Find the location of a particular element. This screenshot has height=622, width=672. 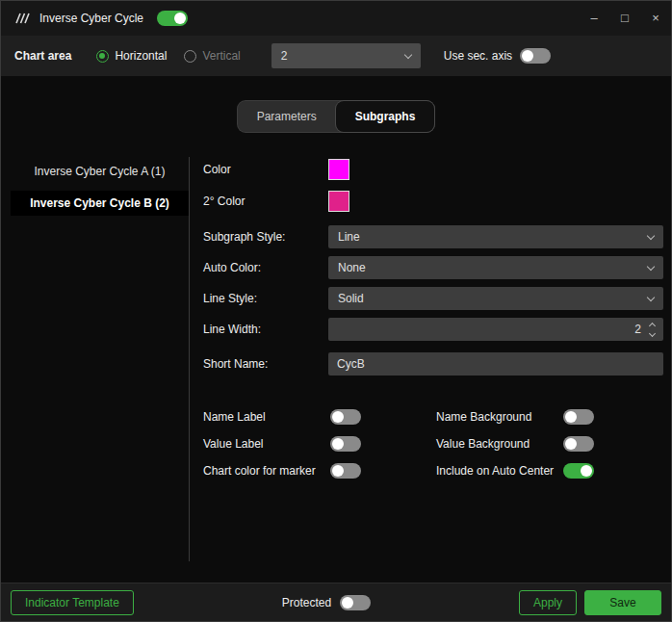

tab-subgraphs-label: Subgraphs is located at coordinates (385, 117).